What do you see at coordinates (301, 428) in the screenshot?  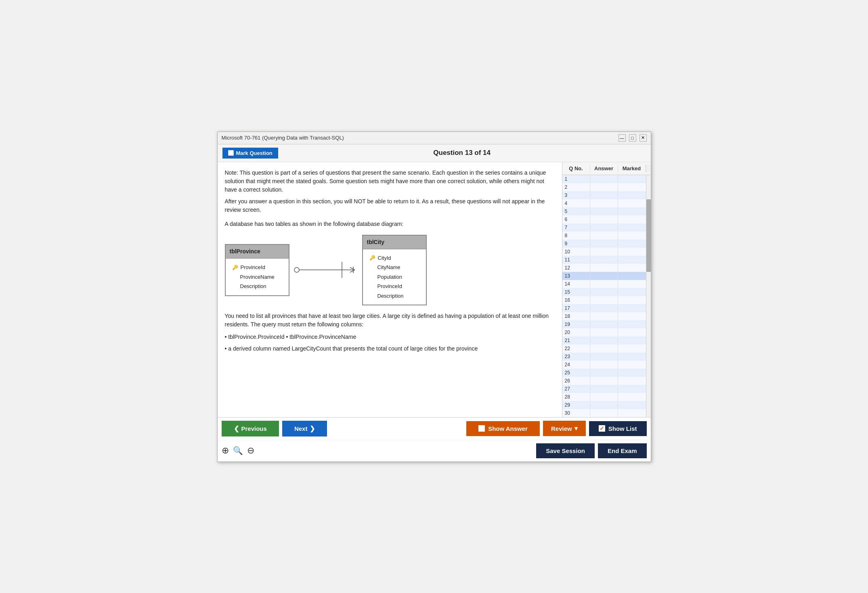 I see `next-label: Next` at bounding box center [301, 428].